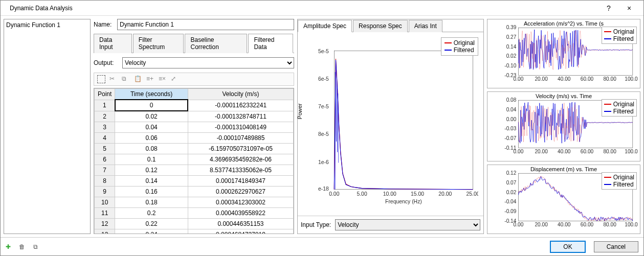 The width and height of the screenshot is (644, 256). I want to click on output-select: Velocity, so click(208, 63).